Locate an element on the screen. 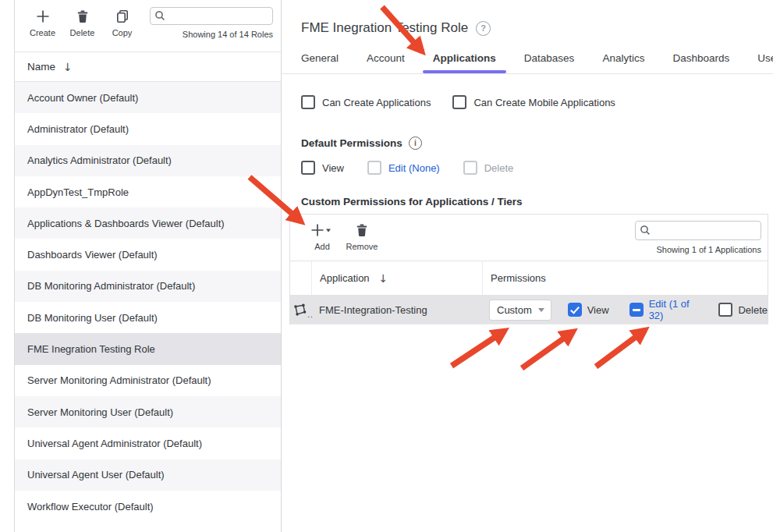 The image size is (773, 532). can-create-applications-checkbox is located at coordinates (308, 102).